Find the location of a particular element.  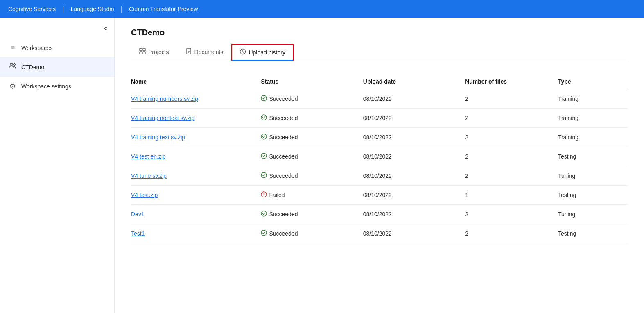

table-row: Test1Succeeded08/10/20222Testing is located at coordinates (379, 234).